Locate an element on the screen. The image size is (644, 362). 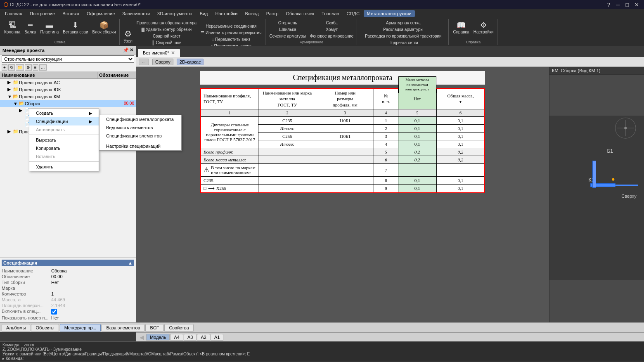
sidebar-close-icon: ✕ is located at coordinates (131, 50).